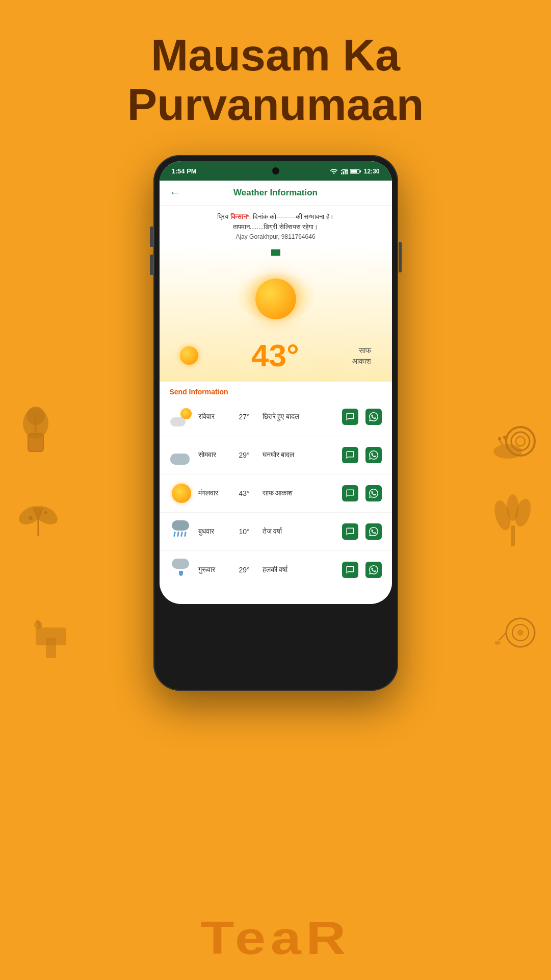  I want to click on weather-icon-sunday, so click(181, 417).